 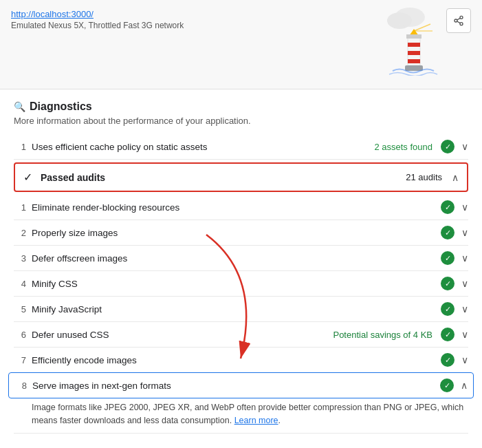 What do you see at coordinates (234, 385) in the screenshot?
I see `audit-label-8: Serve images in next-gen formats` at bounding box center [234, 385].